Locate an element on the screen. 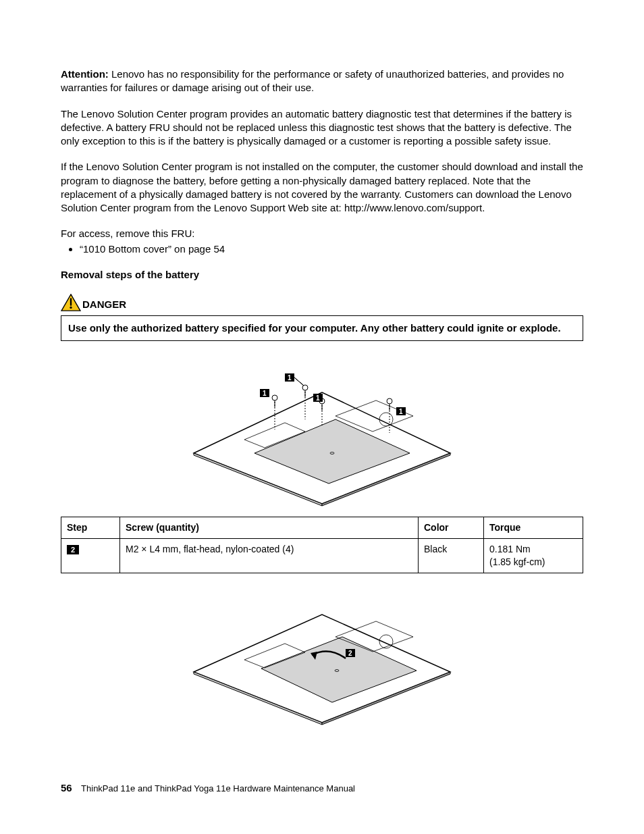 The width and height of the screenshot is (644, 834). figure-battery-lift: 2 is located at coordinates (322, 655).